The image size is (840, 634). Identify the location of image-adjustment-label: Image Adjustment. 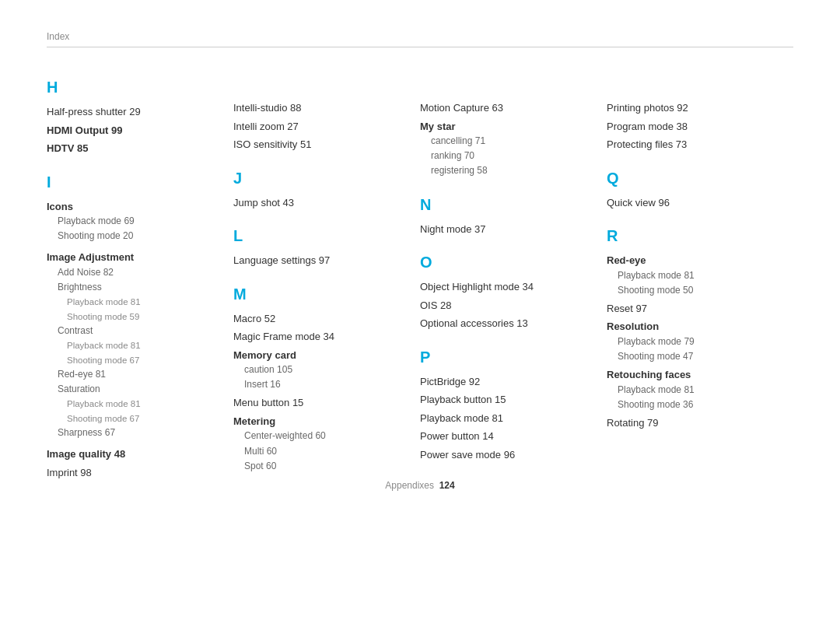
(132, 257).